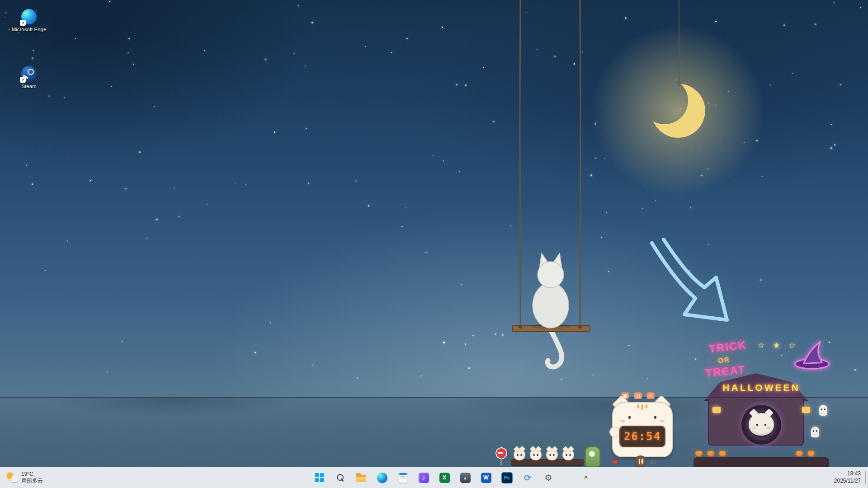 Image resolution: width=868 pixels, height=488 pixels. Describe the element at coordinates (642, 430) in the screenshot. I see `cat-clock-body: 26:54` at that location.